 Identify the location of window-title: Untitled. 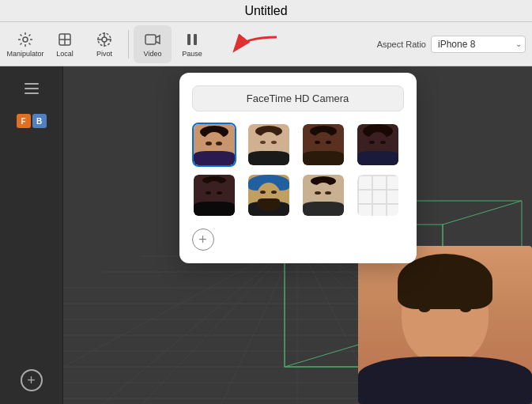
(266, 11).